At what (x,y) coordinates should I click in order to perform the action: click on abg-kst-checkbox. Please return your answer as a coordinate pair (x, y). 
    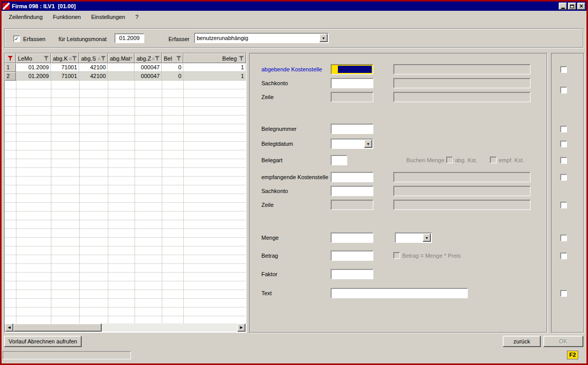
    Looking at the image, I should click on (450, 160).